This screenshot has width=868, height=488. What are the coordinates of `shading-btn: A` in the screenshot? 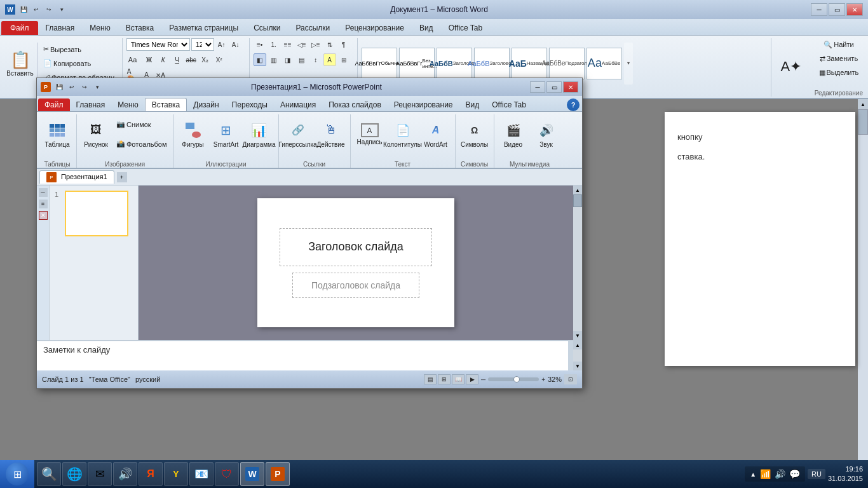 It's located at (330, 60).